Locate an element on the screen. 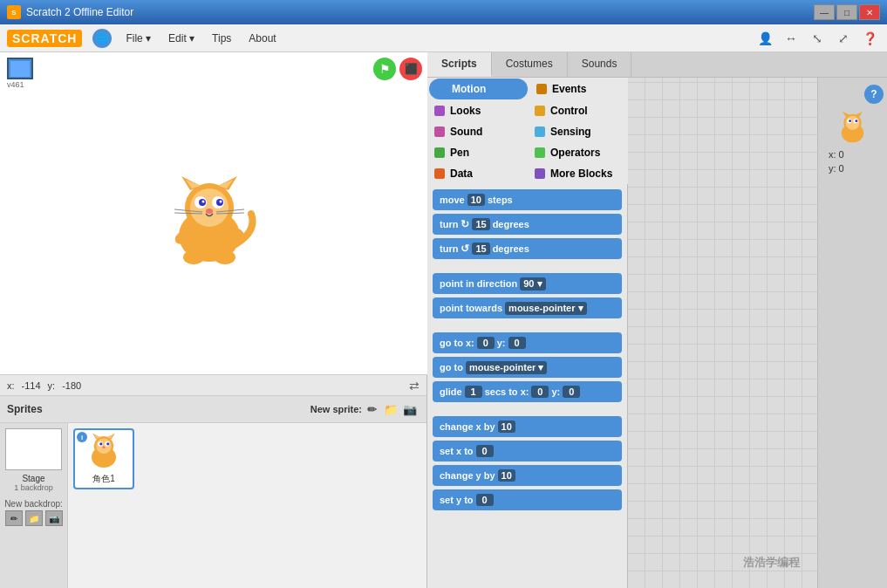 The height and width of the screenshot is (588, 887). app-icon: S is located at coordinates (14, 12).